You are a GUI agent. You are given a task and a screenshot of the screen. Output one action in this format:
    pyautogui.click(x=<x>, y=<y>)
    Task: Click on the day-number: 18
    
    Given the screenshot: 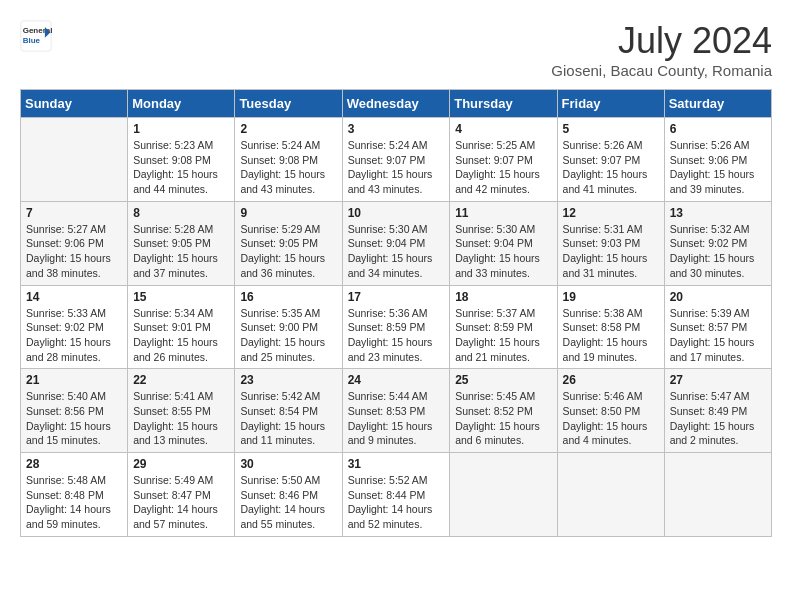 What is the action you would take?
    pyautogui.click(x=503, y=297)
    